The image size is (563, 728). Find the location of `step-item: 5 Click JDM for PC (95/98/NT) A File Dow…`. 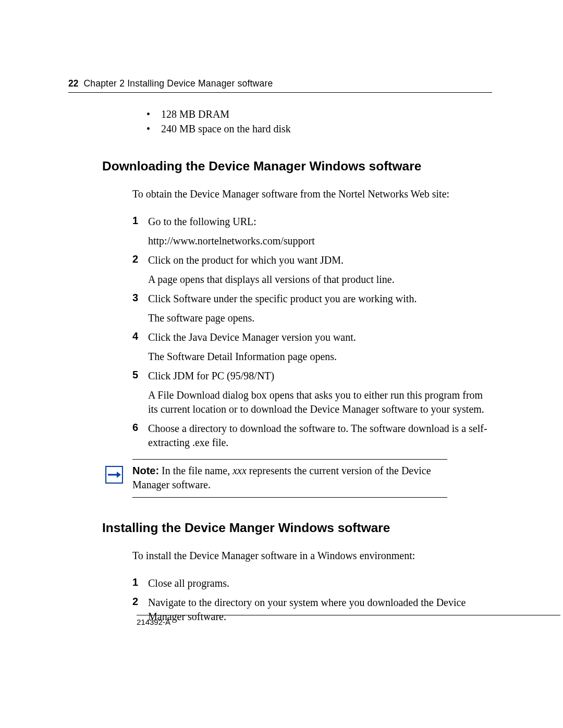

step-item: 5 Click JDM for PC (95/98/NT) A File Dow… is located at coordinates (312, 393).